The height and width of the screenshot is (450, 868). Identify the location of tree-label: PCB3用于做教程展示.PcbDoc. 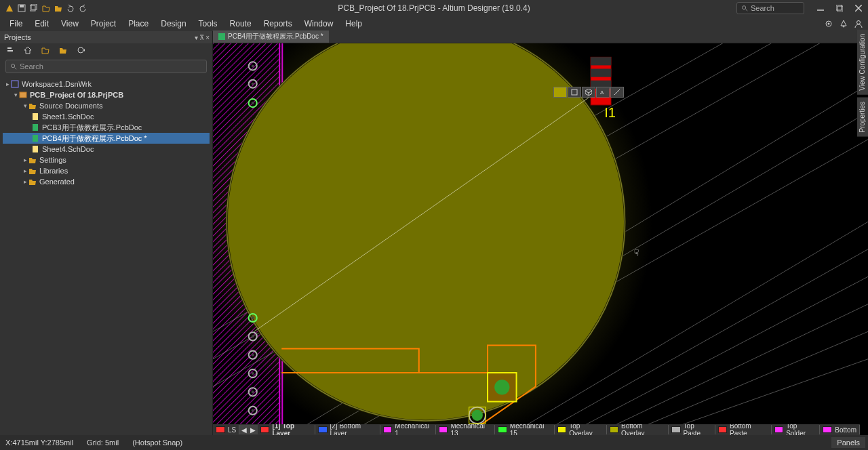
(92, 127).